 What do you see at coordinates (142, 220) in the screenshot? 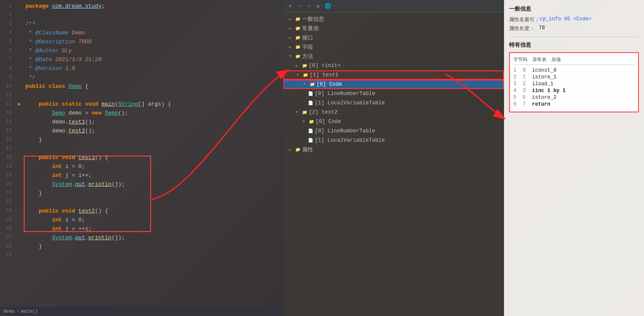
I see `code-line-25: 25 int i = 0;` at bounding box center [142, 220].